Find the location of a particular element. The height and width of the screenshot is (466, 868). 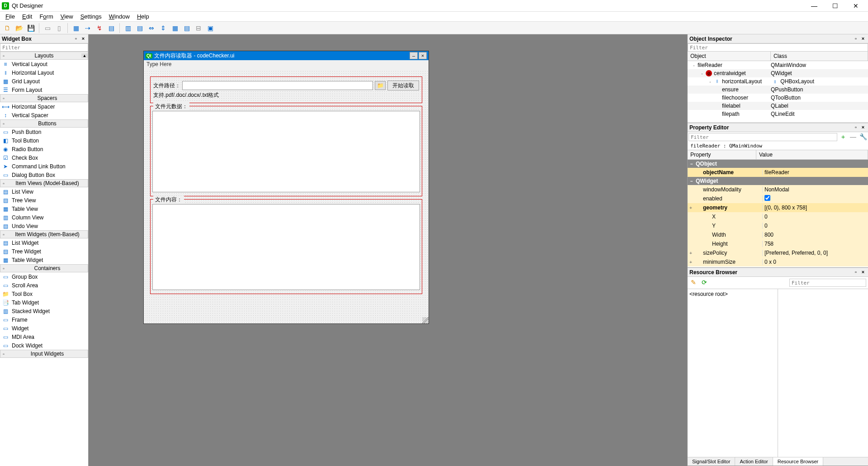

resource-filter is located at coordinates (828, 283).